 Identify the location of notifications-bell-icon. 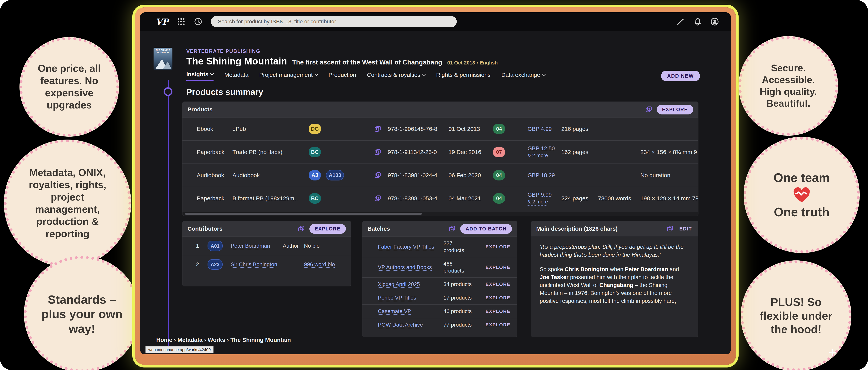
(698, 22).